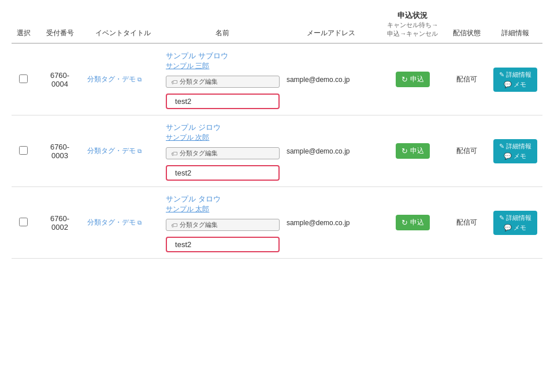 This screenshot has height=392, width=554. I want to click on col-header-name: 名前, so click(223, 24).